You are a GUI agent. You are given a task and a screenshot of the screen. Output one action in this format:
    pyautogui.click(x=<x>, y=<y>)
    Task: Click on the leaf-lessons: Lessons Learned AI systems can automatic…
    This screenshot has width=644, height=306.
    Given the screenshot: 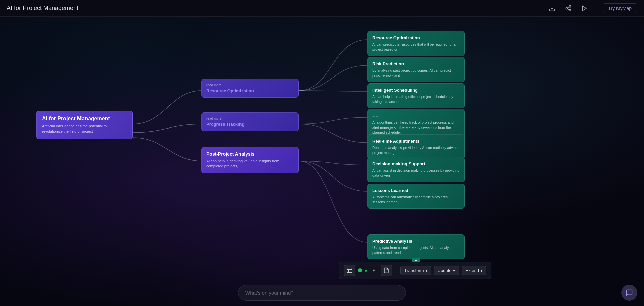 What is the action you would take?
    pyautogui.click(x=416, y=196)
    